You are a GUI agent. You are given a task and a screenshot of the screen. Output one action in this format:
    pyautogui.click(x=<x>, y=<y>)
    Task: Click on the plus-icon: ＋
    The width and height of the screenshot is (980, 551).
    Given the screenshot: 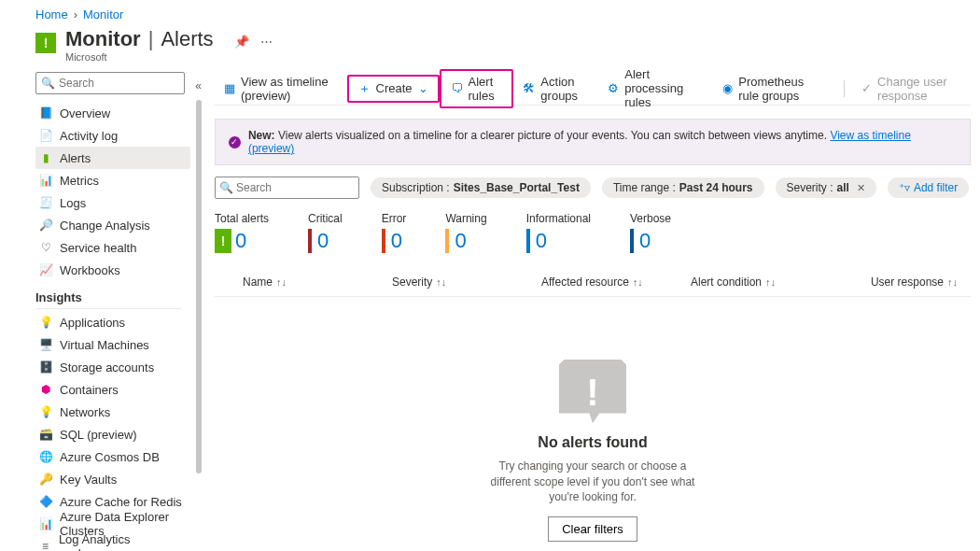 What is the action you would take?
    pyautogui.click(x=364, y=89)
    